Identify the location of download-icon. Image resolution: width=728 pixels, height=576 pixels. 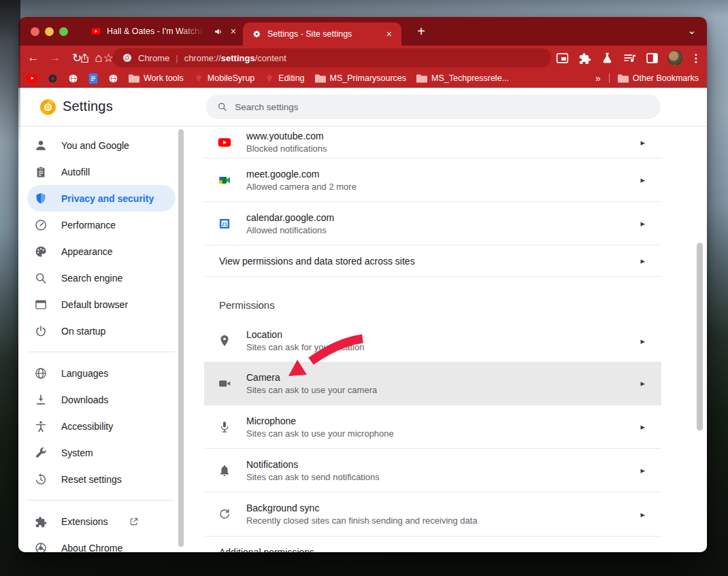
(41, 400).